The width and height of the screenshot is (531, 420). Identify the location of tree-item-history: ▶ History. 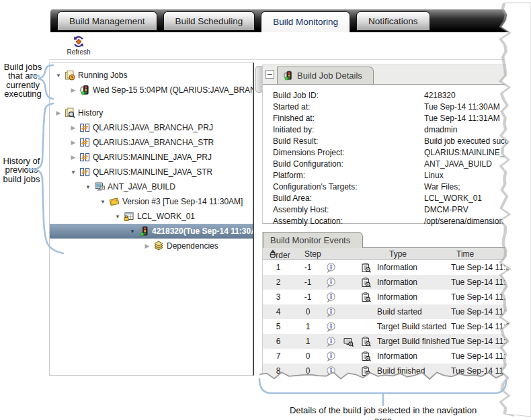
(151, 113).